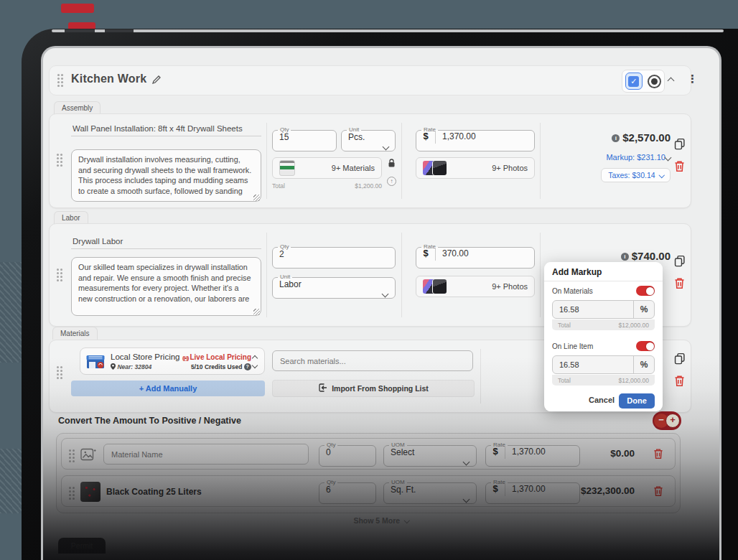  Describe the element at coordinates (452, 254) in the screenshot. I see `rate-value: 370.00` at that location.